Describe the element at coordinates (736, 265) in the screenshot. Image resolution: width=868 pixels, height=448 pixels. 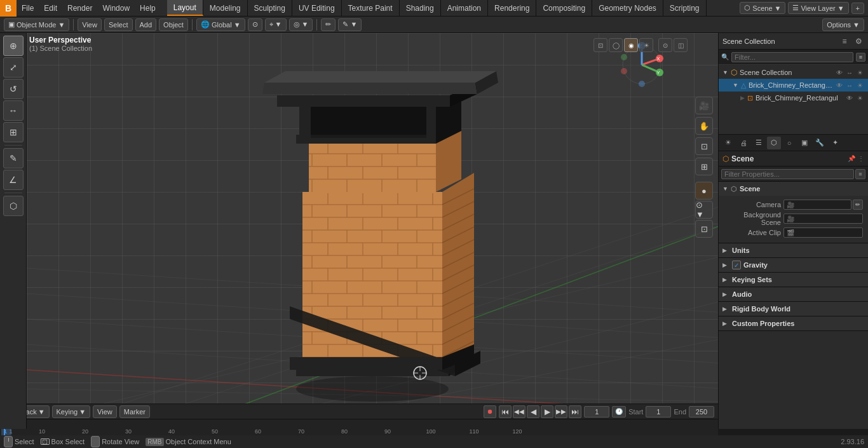
I see `gravity-checkbox` at that location.